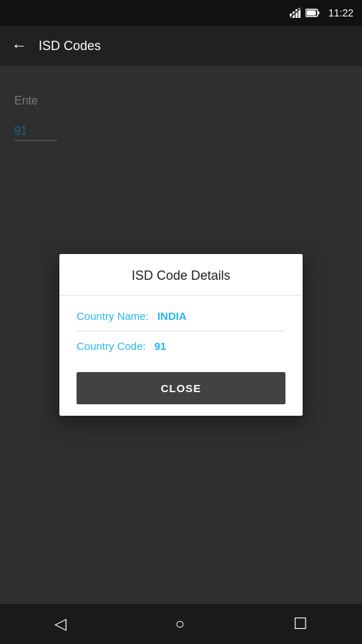  What do you see at coordinates (172, 316) in the screenshot?
I see `country-name-value: INDIA` at bounding box center [172, 316].